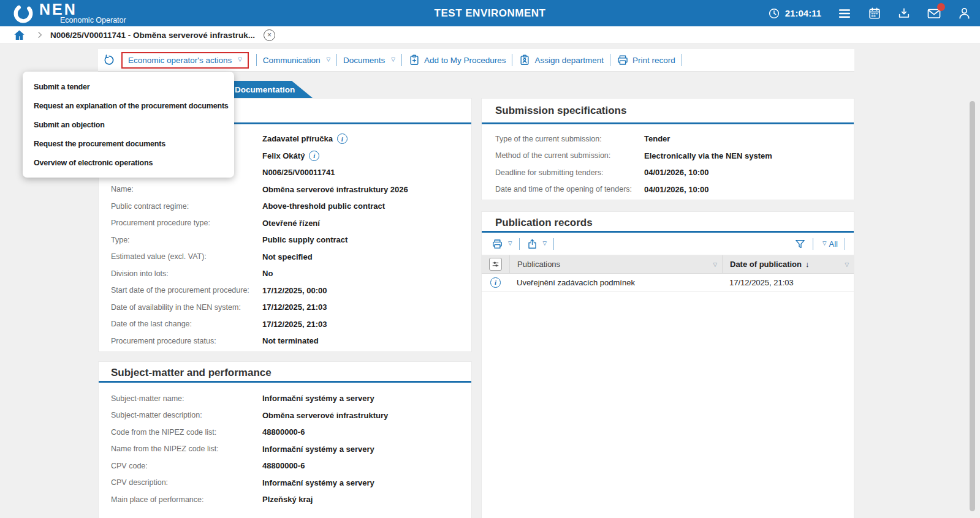  What do you see at coordinates (476, 60) in the screenshot?
I see `record-toolbar: Economic operator's actions Communicatio…` at bounding box center [476, 60].